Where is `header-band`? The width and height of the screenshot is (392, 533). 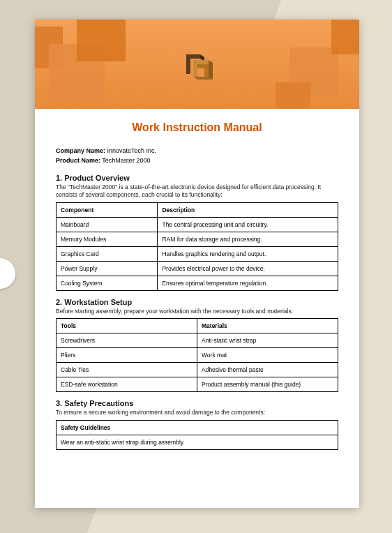
header-band is located at coordinates (197, 64).